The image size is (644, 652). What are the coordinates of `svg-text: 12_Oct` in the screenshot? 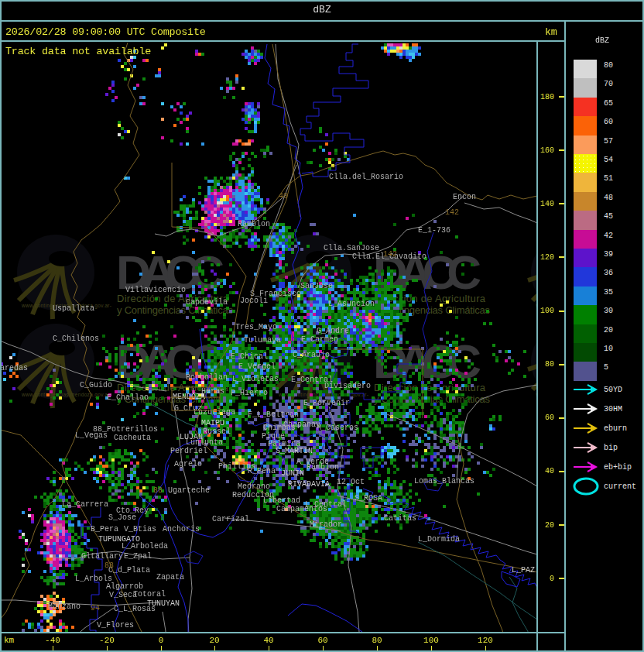 It's located at (351, 482).